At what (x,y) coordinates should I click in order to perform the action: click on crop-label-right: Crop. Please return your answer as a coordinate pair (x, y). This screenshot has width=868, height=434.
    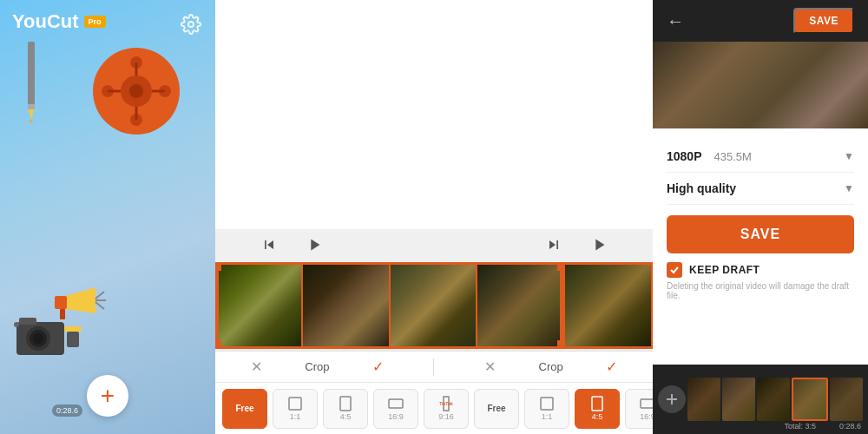
    Looking at the image, I should click on (551, 366).